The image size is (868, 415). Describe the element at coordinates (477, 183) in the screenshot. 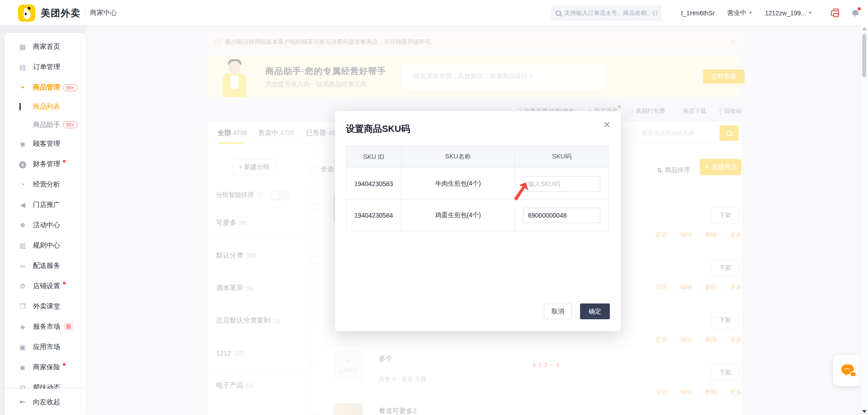

I see `sku-row: 19404230583 牛肉生煎包(4个)` at that location.